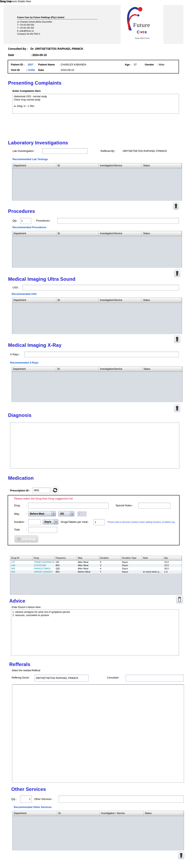 The image size is (187, 868). I want to click on drug-table-cell: After Meal, so click(88, 565).